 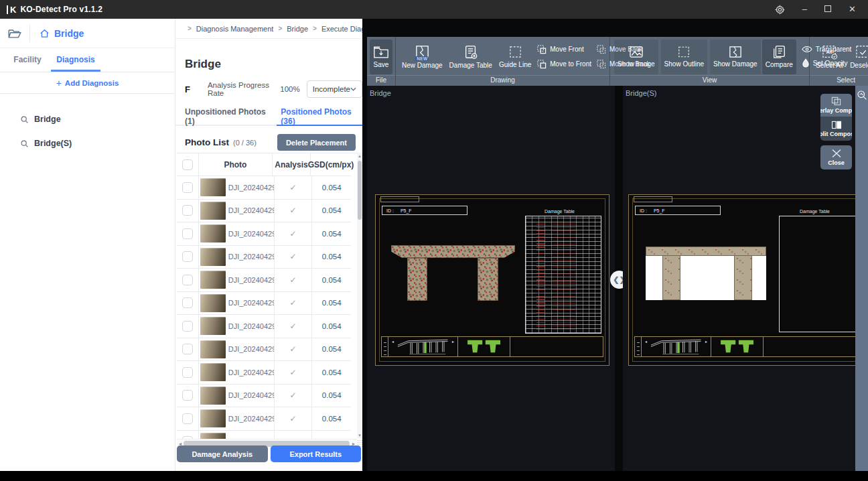 I want to click on close-compare-button: Close, so click(x=836, y=157).